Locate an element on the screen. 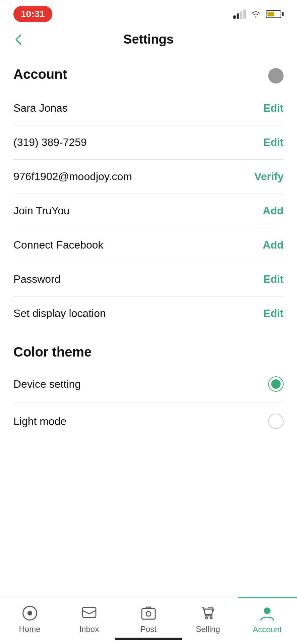 Image resolution: width=297 pixels, height=644 pixels. account-location-edit: Edit is located at coordinates (274, 313).